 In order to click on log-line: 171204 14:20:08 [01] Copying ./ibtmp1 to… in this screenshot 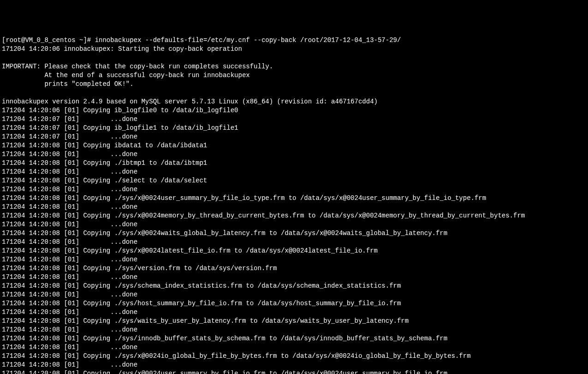, I will do `click(104, 163)`.